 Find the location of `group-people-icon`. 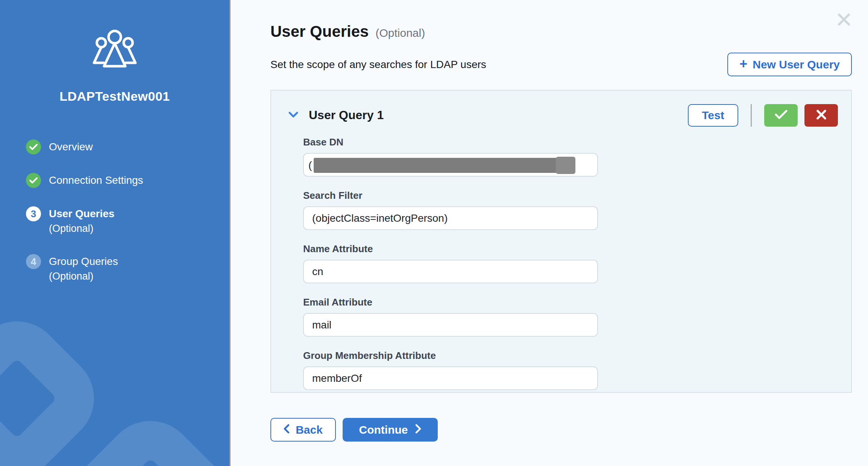

group-people-icon is located at coordinates (115, 49).